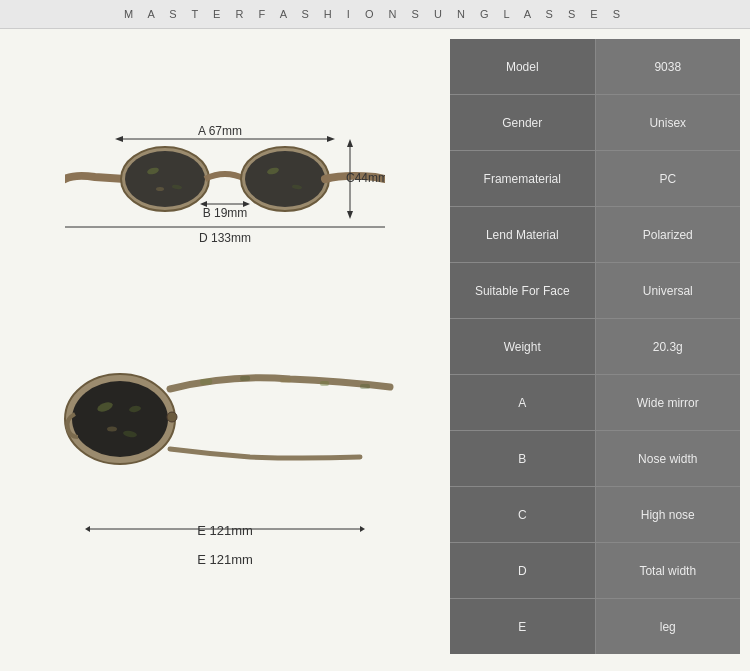 The height and width of the screenshot is (671, 750). I want to click on brand-title: M A S T E R F A S H I O N S U N G L A S …, so click(375, 14).